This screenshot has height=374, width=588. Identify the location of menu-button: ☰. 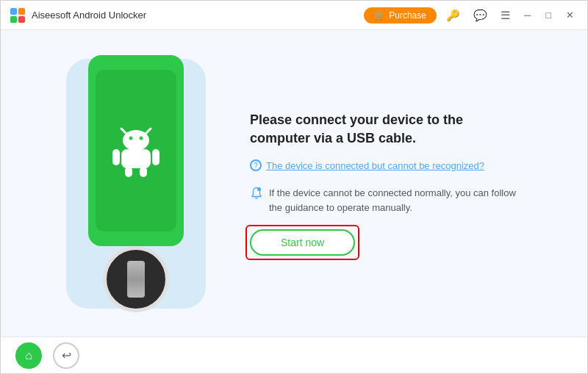
(506, 15).